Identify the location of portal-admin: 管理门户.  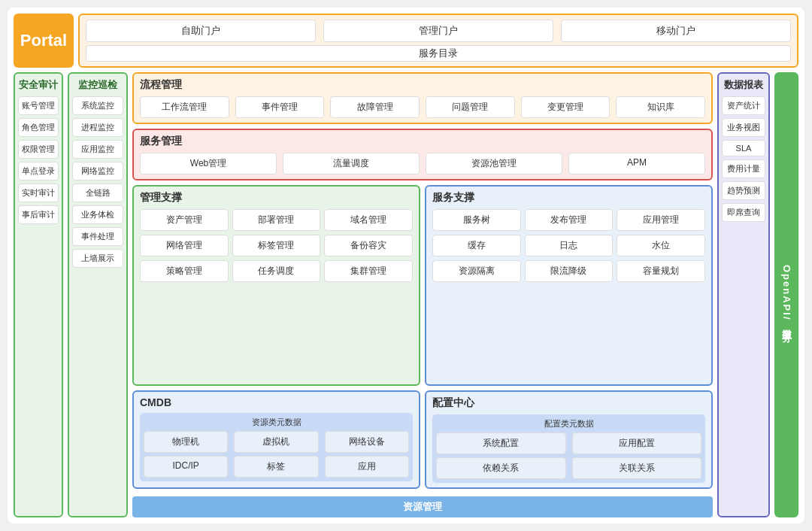
(438, 31).